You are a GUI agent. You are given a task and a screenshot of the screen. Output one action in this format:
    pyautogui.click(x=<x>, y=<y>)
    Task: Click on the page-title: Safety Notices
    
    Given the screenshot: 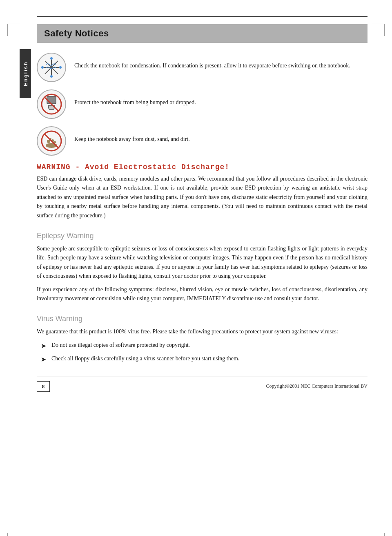 What is the action you would take?
    pyautogui.click(x=202, y=34)
    